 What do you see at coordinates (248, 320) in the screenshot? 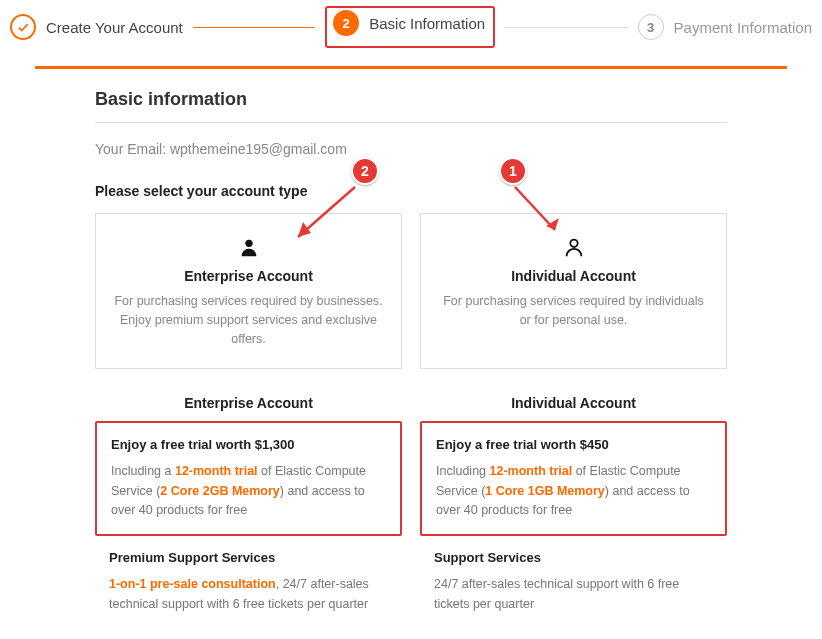
I see `enterprise-card-desc: For purchasing services required by busi…` at bounding box center [248, 320].